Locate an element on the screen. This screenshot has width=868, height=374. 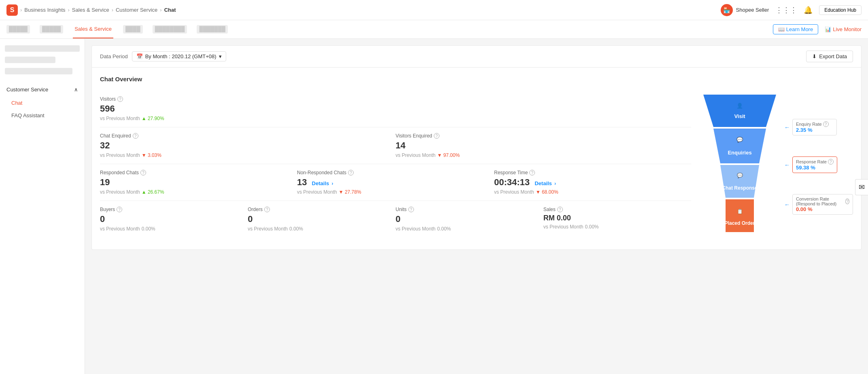
non-responded-info-icon: ? is located at coordinates (351, 173).